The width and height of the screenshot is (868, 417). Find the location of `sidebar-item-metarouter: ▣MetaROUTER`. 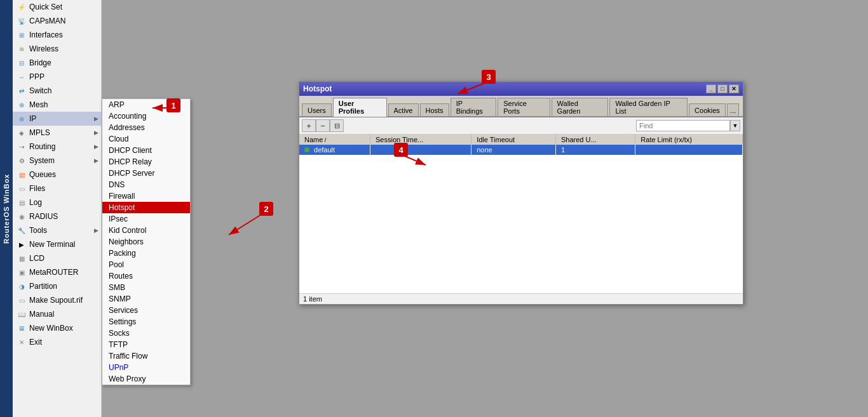

sidebar-item-metarouter: ▣MetaROUTER is located at coordinates (57, 272).